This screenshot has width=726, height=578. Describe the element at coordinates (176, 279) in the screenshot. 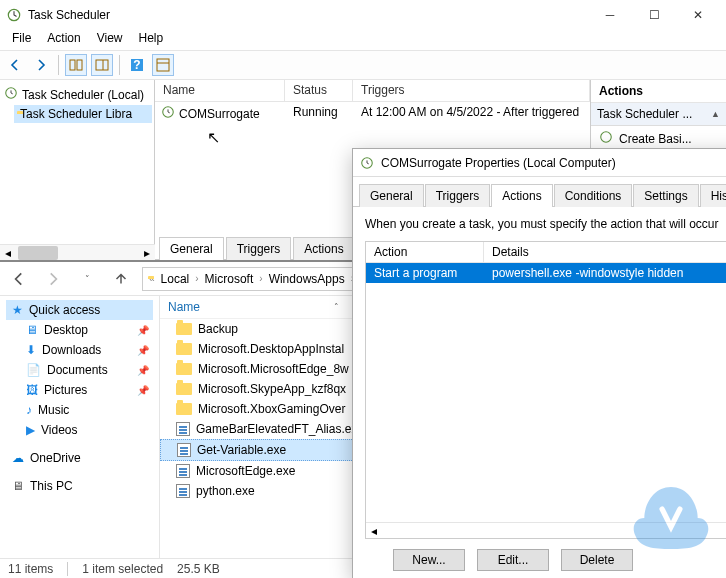

I see `crumb-local: Local` at that location.